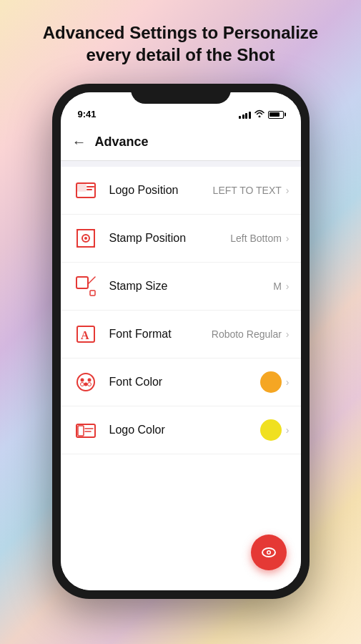 The width and height of the screenshot is (361, 644). What do you see at coordinates (87, 114) in the screenshot?
I see `status-time: 9:41` at bounding box center [87, 114].